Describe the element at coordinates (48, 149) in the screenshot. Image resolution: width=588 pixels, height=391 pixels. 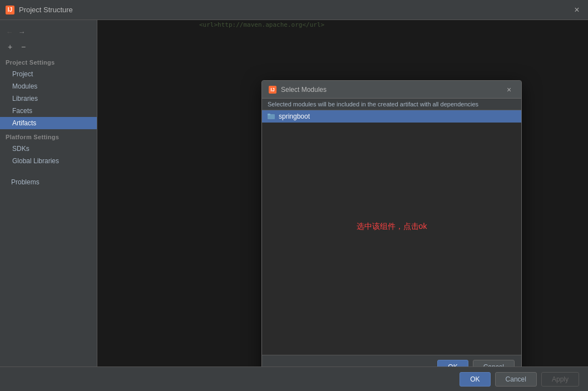
I see `sidebar-item-sdks: SDKs` at that location.